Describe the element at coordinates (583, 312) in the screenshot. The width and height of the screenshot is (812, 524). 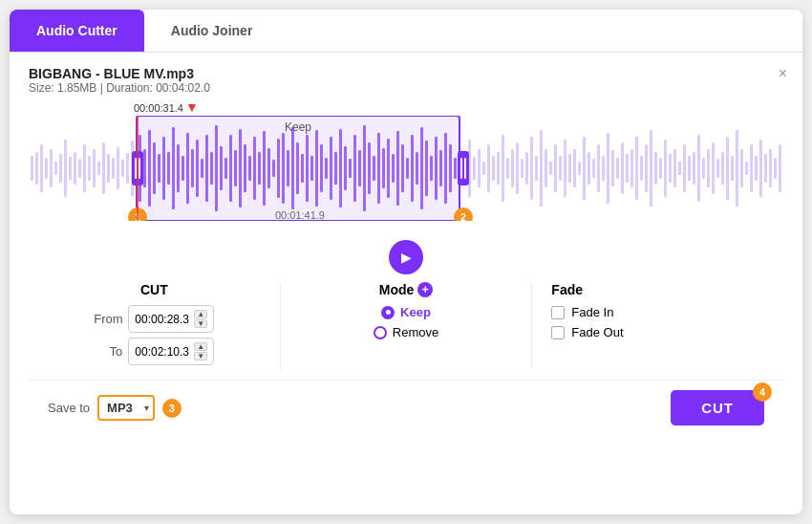
I see `fade-in-row: Fade In` at that location.